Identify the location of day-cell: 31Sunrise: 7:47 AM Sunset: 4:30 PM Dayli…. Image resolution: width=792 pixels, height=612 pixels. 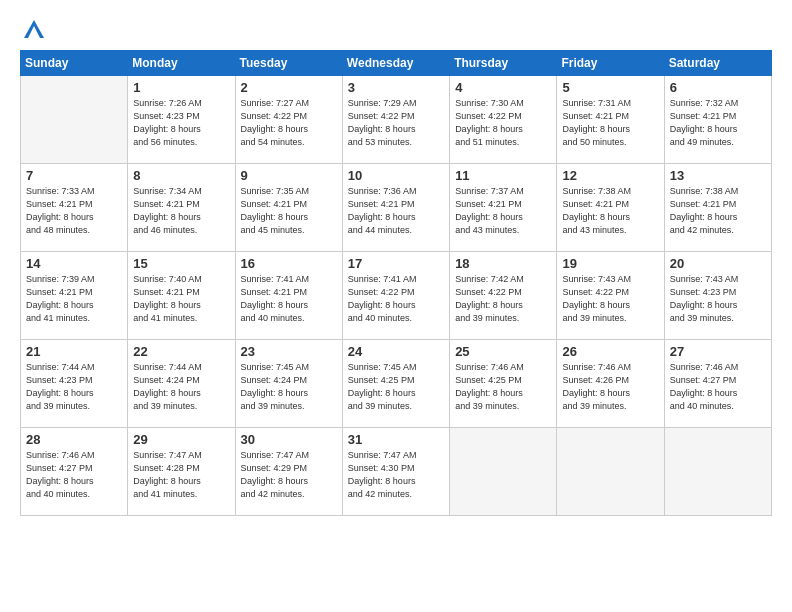
(396, 472).